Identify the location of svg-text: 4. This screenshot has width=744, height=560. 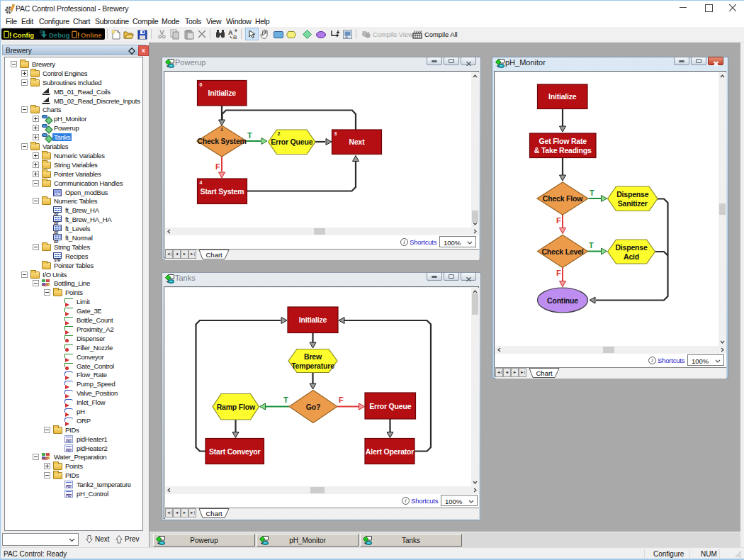
(201, 183).